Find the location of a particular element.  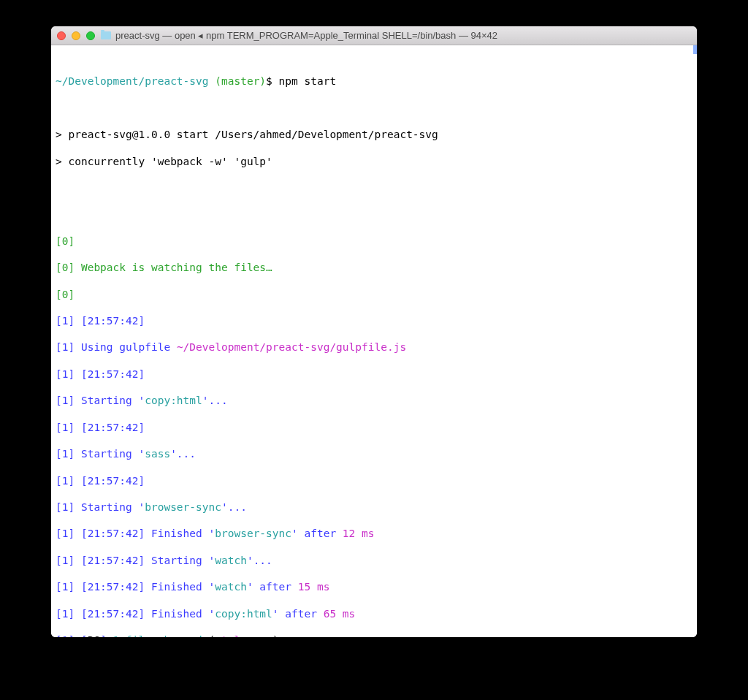

close-icon is located at coordinates (61, 36).